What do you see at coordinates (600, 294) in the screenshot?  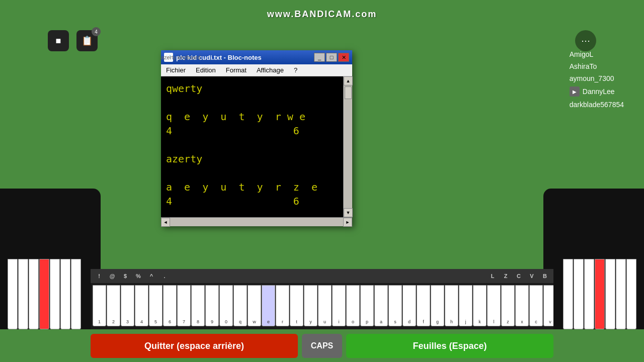 I see `piano-right-keys` at bounding box center [600, 294].